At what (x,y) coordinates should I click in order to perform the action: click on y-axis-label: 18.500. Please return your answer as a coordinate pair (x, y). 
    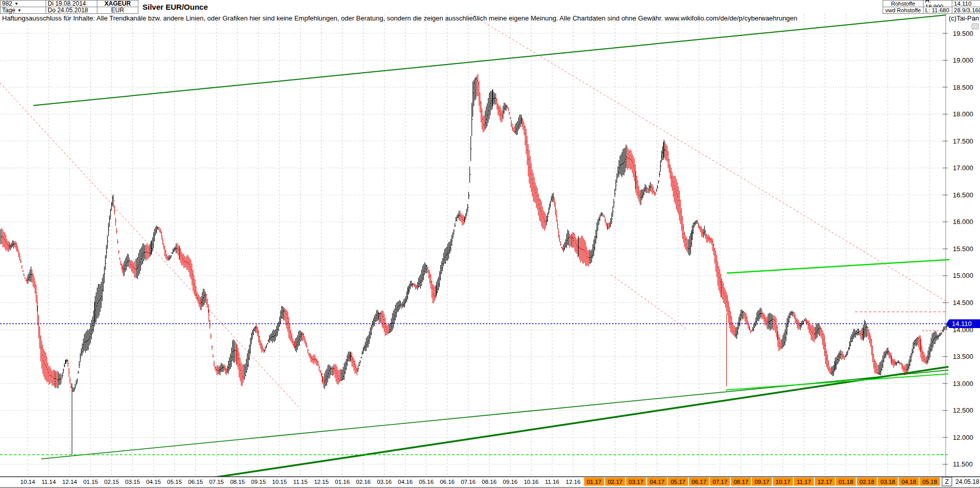
    Looking at the image, I should click on (963, 87).